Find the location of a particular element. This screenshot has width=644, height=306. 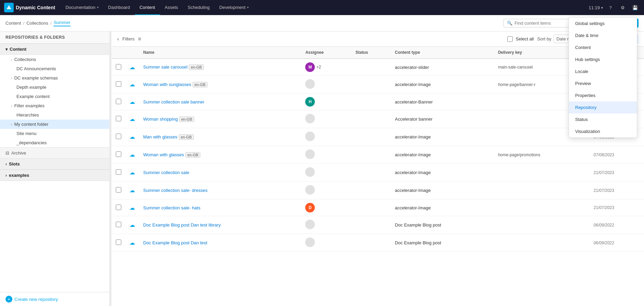

content-name-0: Summer sale carousel is located at coordinates (165, 67).